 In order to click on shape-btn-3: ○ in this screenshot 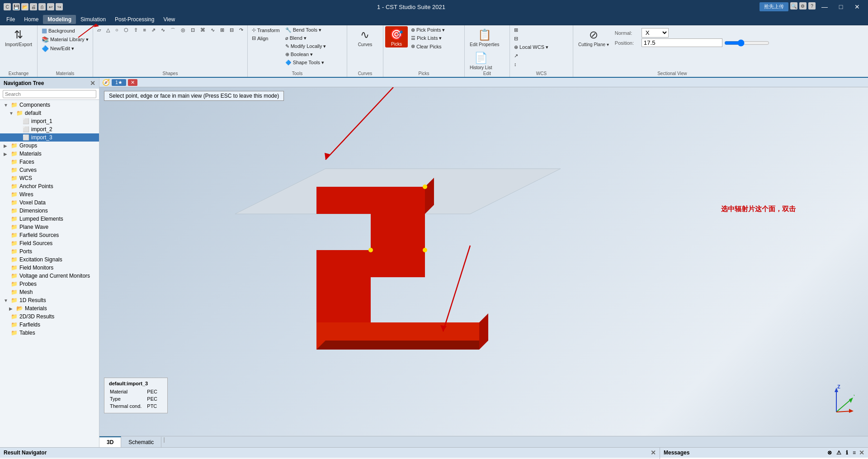, I will do `click(117, 30)`.